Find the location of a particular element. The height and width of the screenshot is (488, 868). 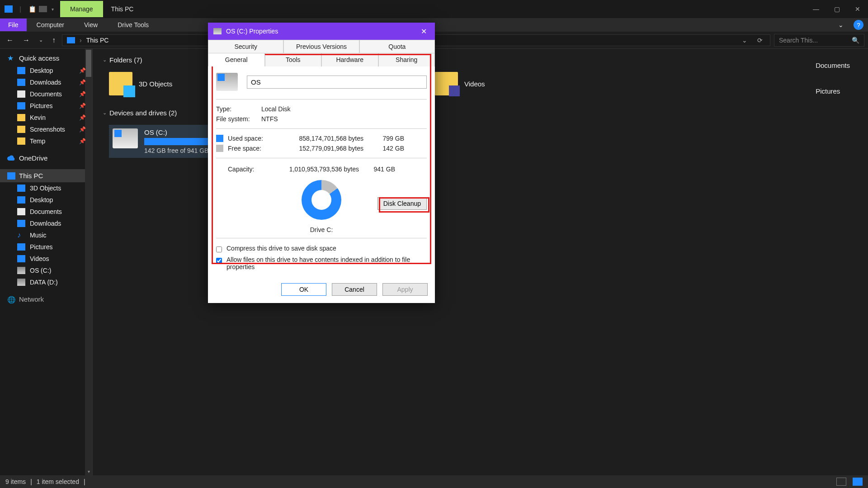

close-button: ✕ is located at coordinates (858, 9).